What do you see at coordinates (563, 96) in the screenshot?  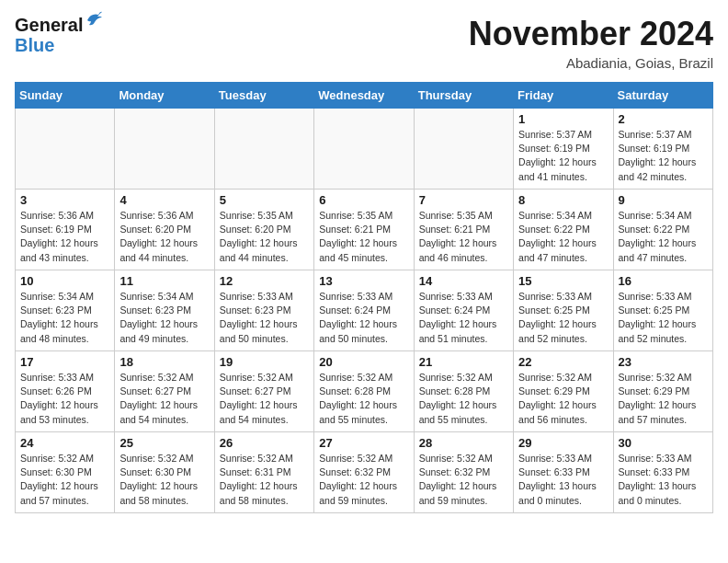 I see `weekday-header-friday: Friday` at bounding box center [563, 96].